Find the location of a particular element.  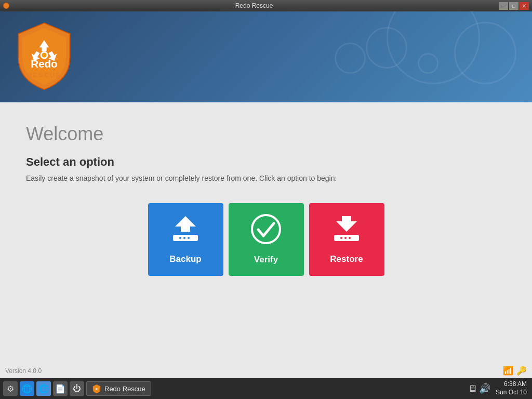

taskbar-app-button: R Redo Rescue is located at coordinates (118, 389).